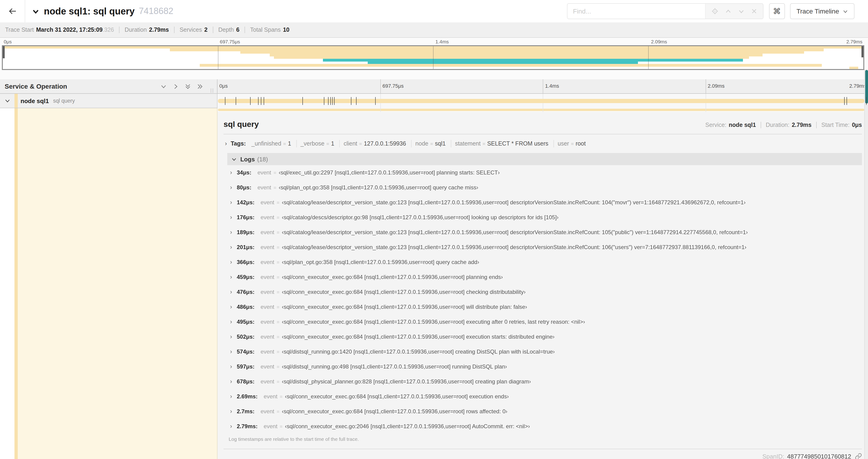 Image resolution: width=868 pixels, height=459 pixels. What do you see at coordinates (545, 397) in the screenshot?
I see `log-row: ›2.69ms:event=‹sql/conn_executor_exec.go…` at bounding box center [545, 397].